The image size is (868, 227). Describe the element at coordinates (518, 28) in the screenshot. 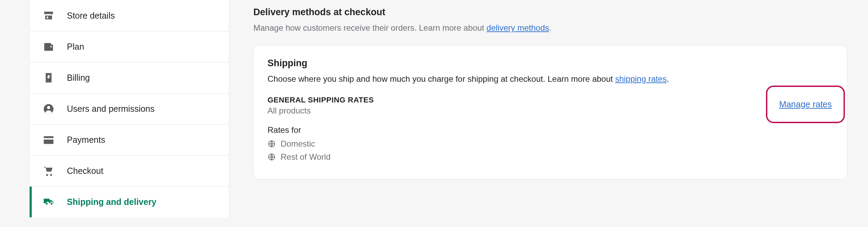

I see `delivery-methods-link: delivery methods` at that location.